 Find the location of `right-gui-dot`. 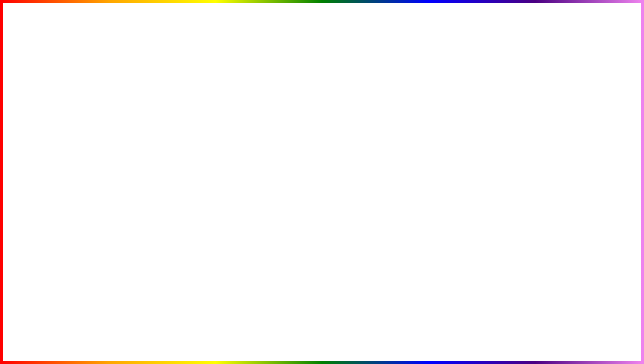

right-gui-dot is located at coordinates (299, 95).